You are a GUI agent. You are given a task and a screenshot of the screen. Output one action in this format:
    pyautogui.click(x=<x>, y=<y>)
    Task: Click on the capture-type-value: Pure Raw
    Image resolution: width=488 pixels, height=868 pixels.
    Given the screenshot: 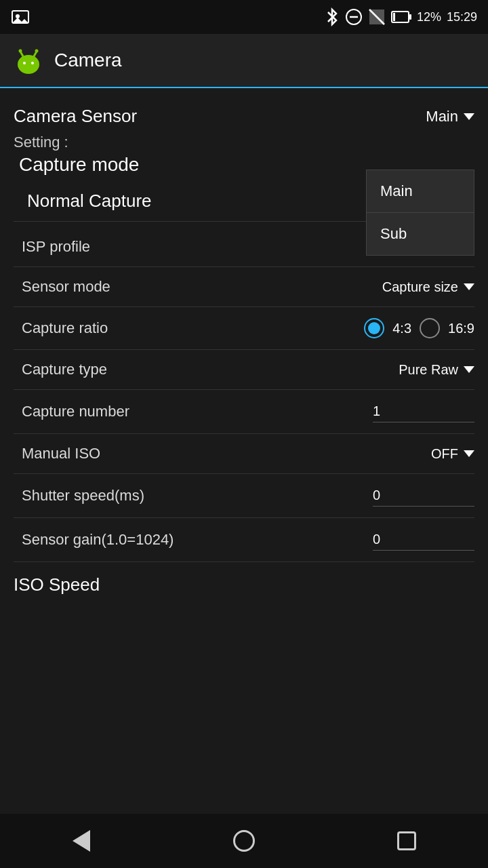 What is the action you would take?
    pyautogui.click(x=428, y=370)
    